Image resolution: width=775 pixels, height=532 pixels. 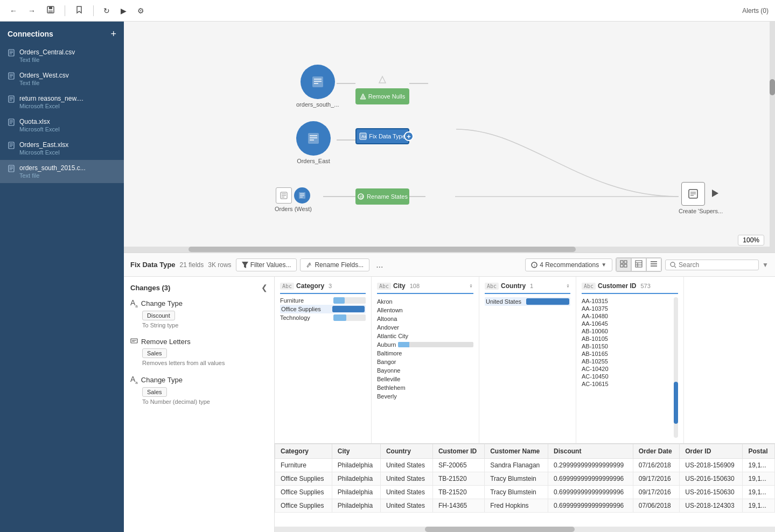 What do you see at coordinates (323, 318) in the screenshot?
I see `profile-value-technology: Technology` at bounding box center [323, 318].